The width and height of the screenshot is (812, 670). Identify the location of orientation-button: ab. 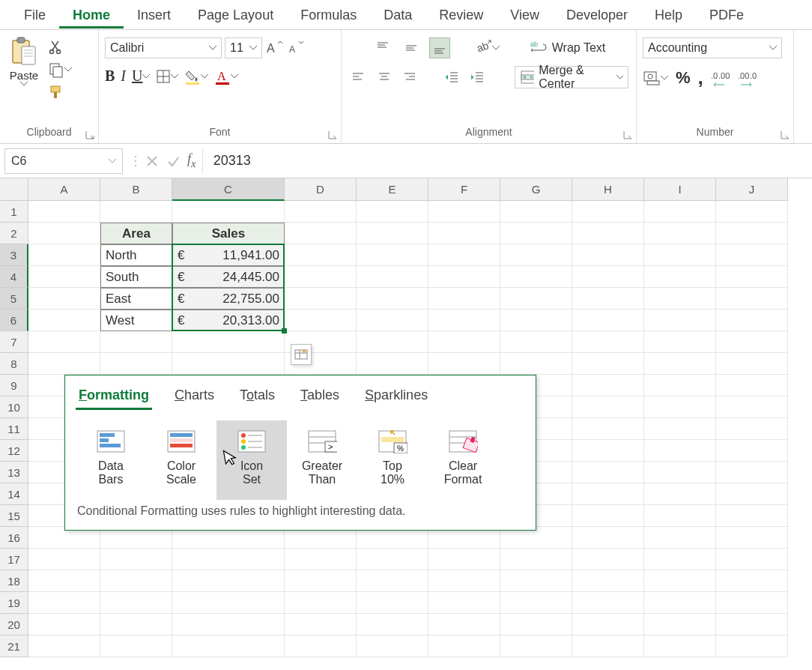
(487, 48).